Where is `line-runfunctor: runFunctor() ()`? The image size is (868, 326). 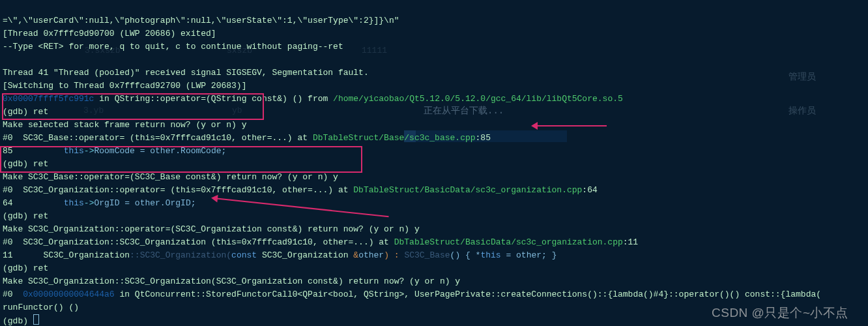 line-runfunctor: runFunctor() () is located at coordinates (40, 308).